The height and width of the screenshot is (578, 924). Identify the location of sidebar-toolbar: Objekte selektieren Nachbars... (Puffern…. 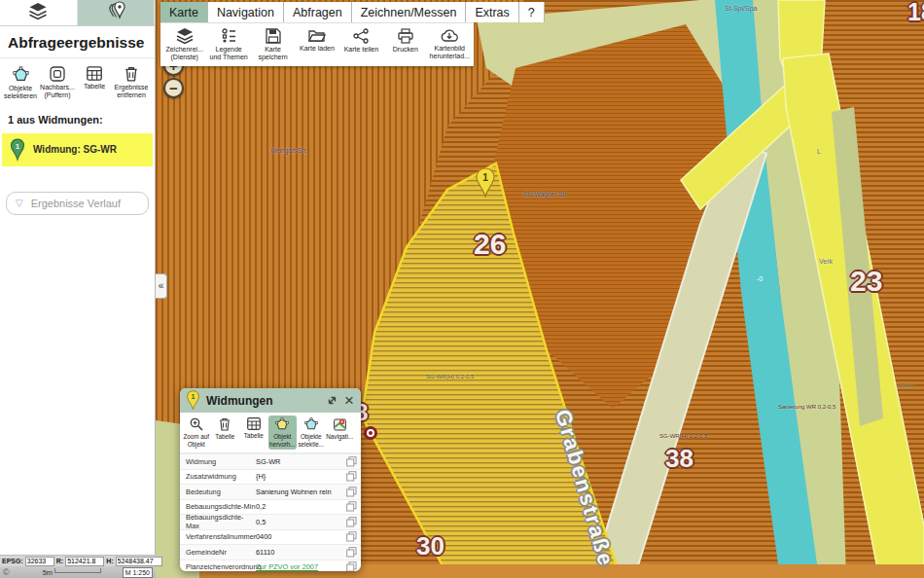
(78, 82).